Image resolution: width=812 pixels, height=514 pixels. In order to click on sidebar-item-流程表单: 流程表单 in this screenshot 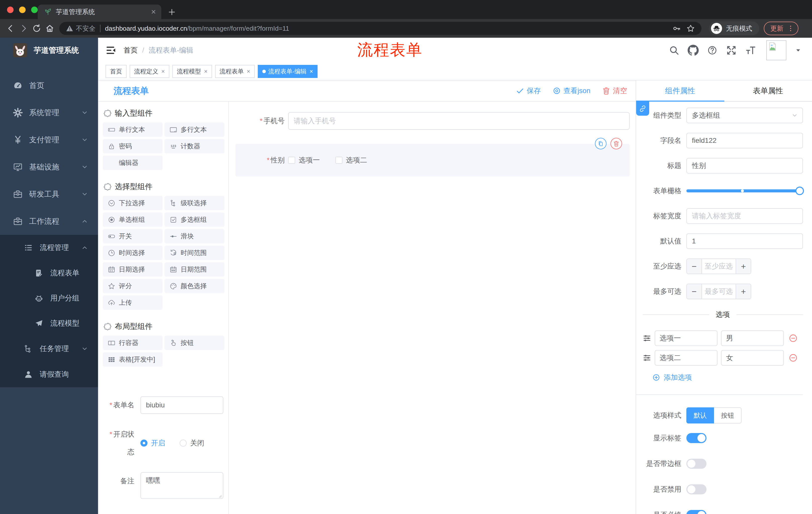, I will do `click(49, 273)`.